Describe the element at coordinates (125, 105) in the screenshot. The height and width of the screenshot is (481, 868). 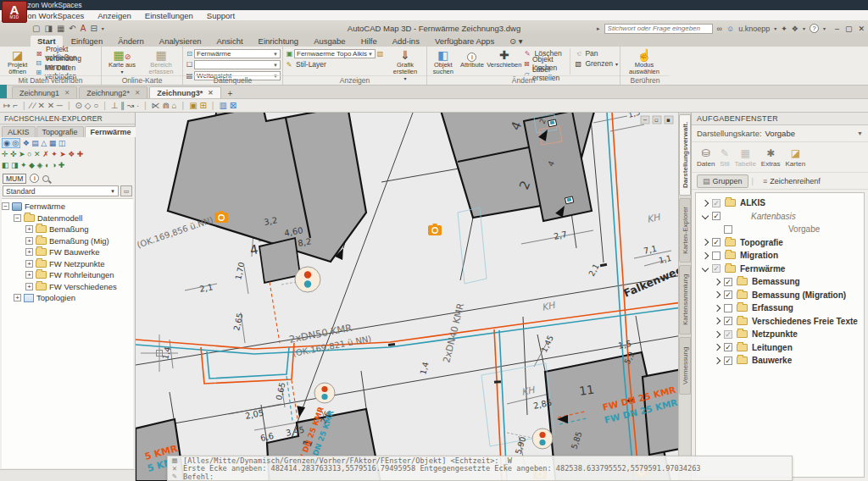
I see `draw-tool-group-4: ⊥ ∥ ↝ ∙` at that location.